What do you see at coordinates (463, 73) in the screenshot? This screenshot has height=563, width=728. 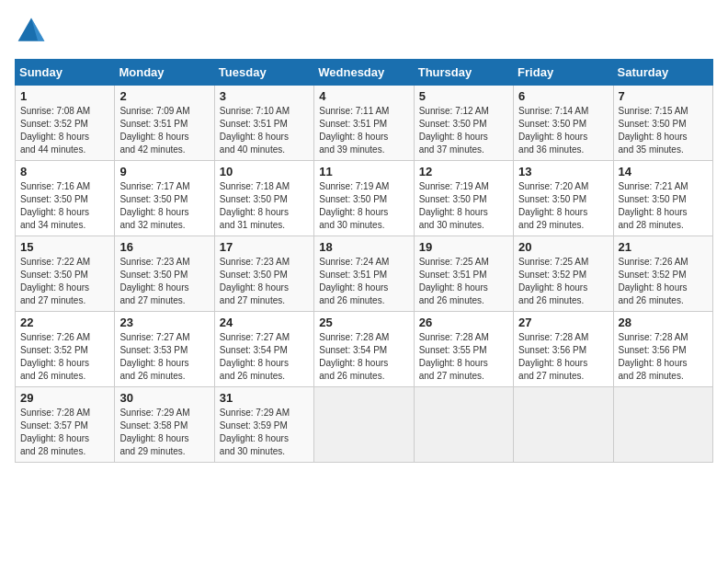 I see `weekday-thursday: Thursday` at bounding box center [463, 73].